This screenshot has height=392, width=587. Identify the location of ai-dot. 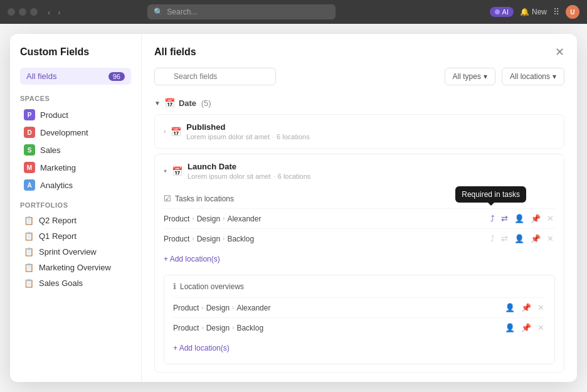
(497, 12).